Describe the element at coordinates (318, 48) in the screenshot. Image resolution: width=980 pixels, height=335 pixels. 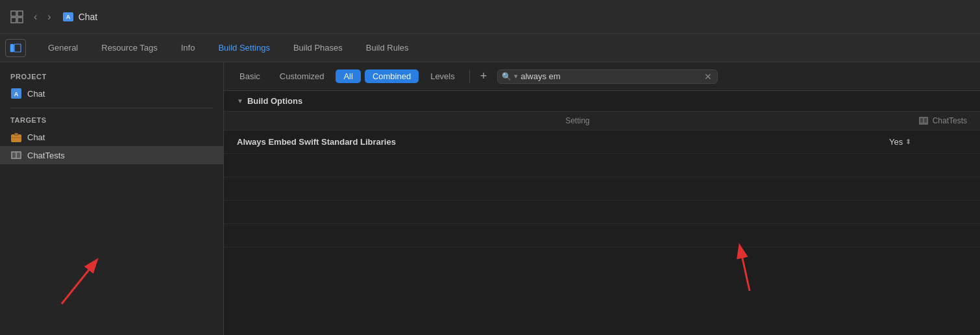
I see `tab-build-phases: Build Phases` at that location.